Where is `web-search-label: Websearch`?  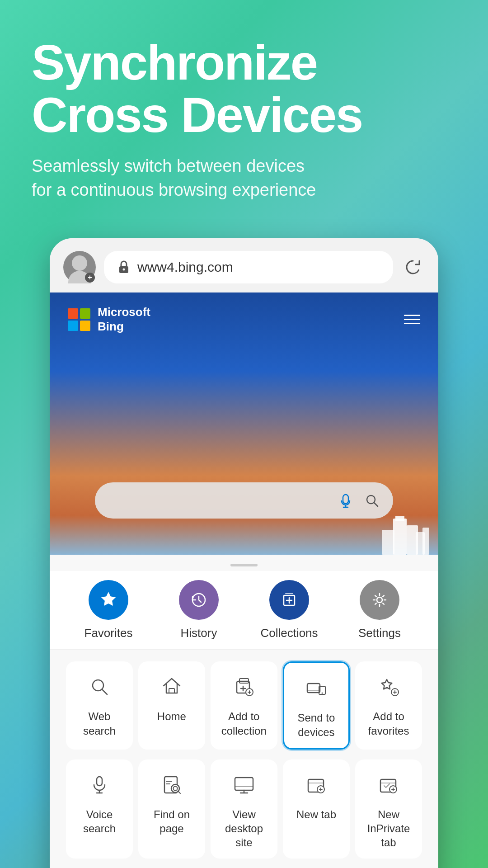
web-search-label: Websearch is located at coordinates (99, 723).